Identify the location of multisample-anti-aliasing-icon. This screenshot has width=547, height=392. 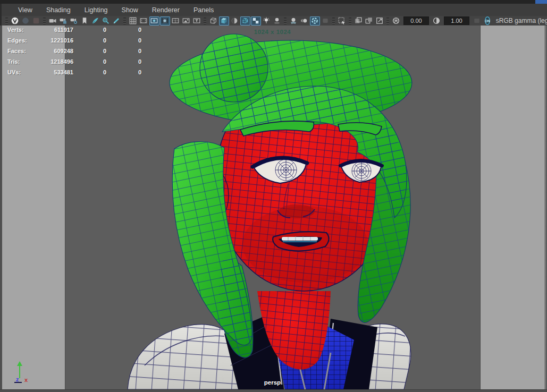
(315, 21).